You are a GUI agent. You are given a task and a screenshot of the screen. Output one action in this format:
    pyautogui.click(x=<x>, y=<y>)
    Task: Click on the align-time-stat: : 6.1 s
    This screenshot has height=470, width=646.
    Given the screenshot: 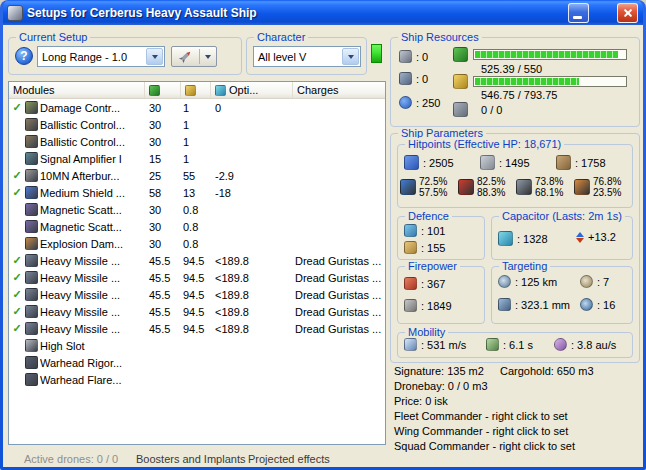 What is the action you would take?
    pyautogui.click(x=510, y=344)
    